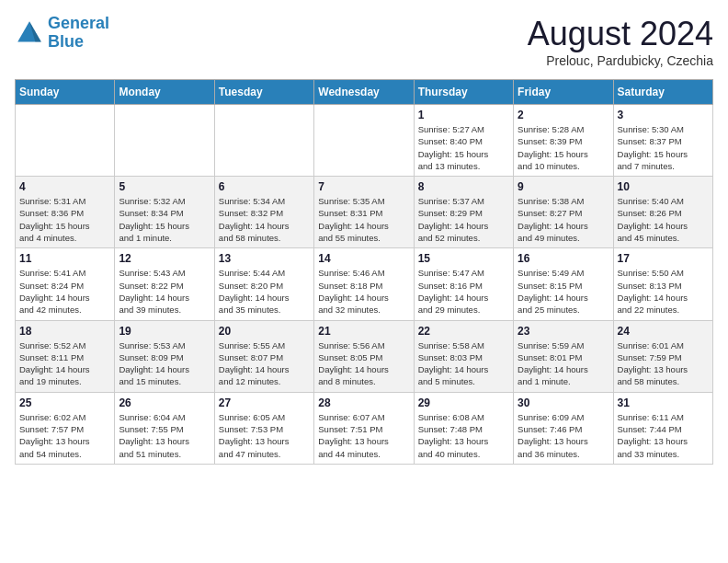  Describe the element at coordinates (364, 92) in the screenshot. I see `header-cell-wednesday: Wednesday` at that location.